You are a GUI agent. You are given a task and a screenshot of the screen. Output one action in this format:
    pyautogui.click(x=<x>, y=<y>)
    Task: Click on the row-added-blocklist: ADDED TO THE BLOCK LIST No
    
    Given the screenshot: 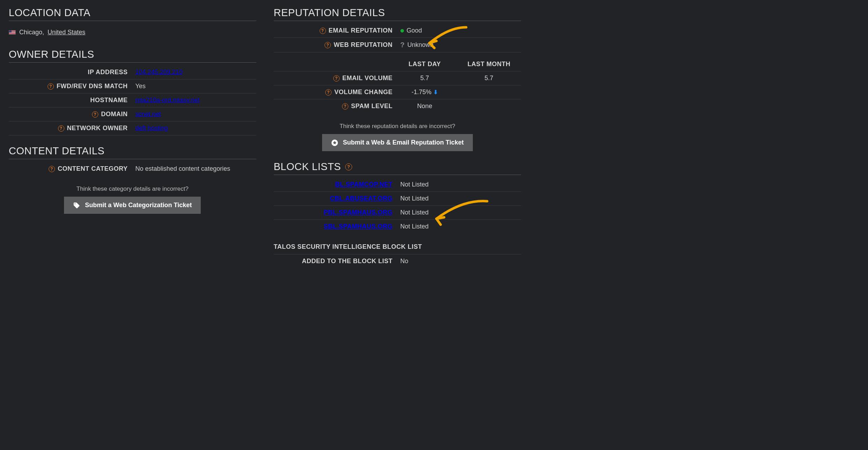 What is the action you would take?
    pyautogui.click(x=398, y=261)
    